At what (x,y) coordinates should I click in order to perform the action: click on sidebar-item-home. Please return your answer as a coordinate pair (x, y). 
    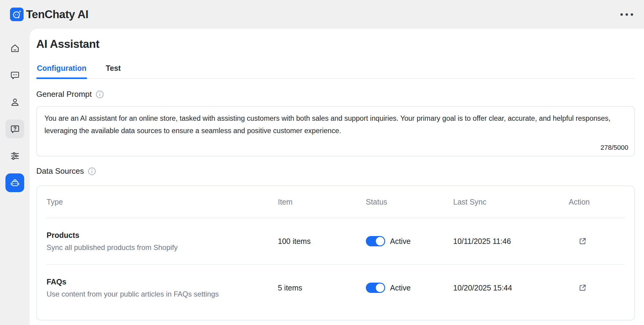
    Looking at the image, I should click on (15, 48).